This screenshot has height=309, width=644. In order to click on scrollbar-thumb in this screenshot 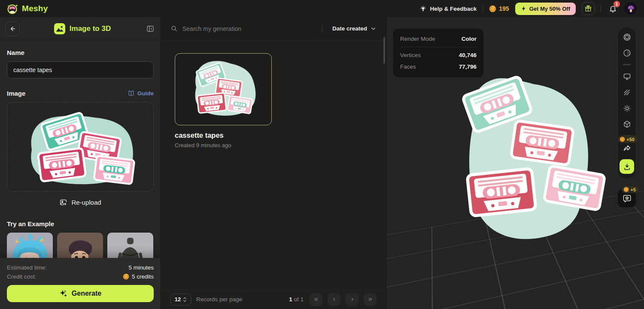, I will do `click(384, 50)`.